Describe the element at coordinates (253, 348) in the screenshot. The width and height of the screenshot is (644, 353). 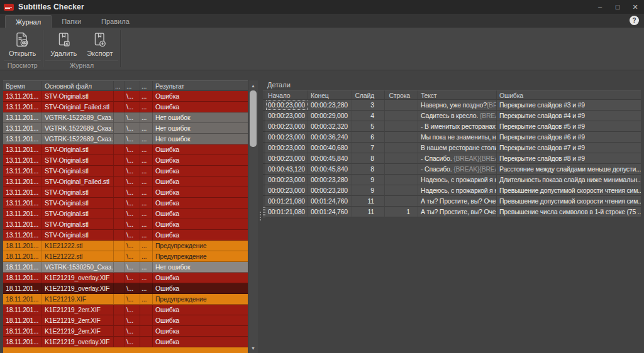
I see `scroll-down-icon: ▼` at that location.